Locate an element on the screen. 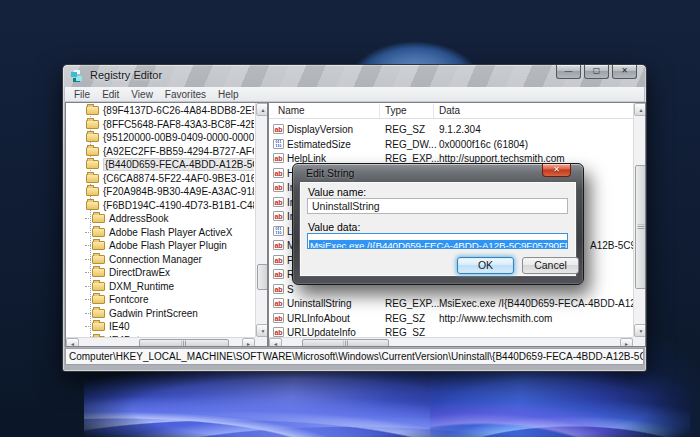 The height and width of the screenshot is (437, 700). column-header-type: Type is located at coordinates (396, 110).